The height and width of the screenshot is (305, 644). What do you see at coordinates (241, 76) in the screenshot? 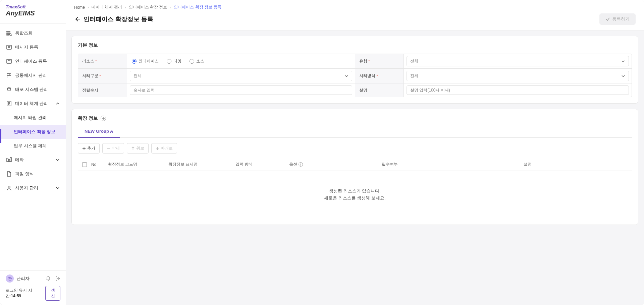
I see `proc-class-select: 전체` at bounding box center [241, 76].